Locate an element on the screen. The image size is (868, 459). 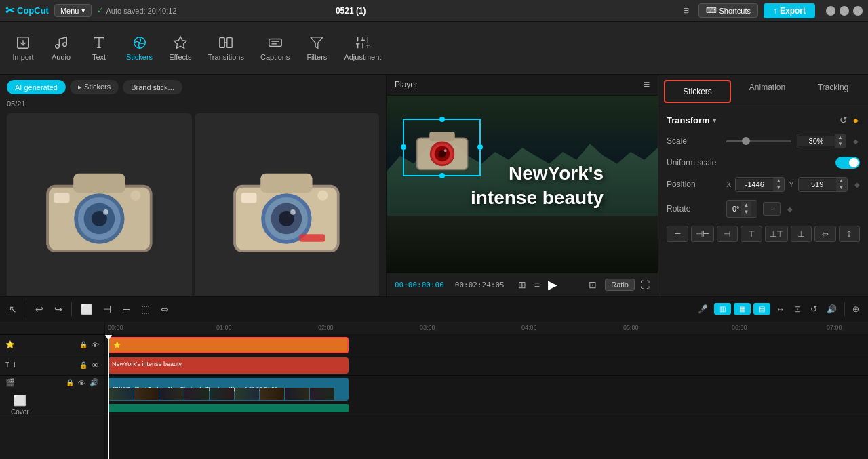
rotate-minus-button: - is located at coordinates (772, 209).